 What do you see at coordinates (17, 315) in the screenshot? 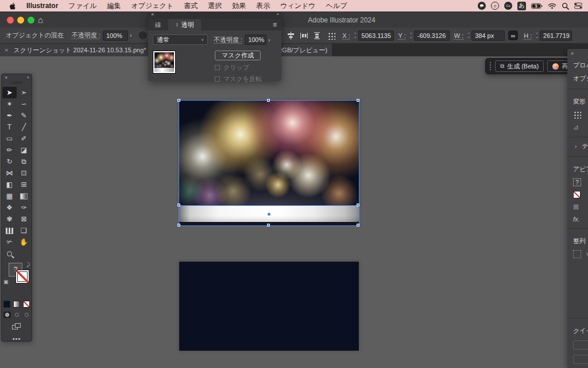
I see `draw-behind-mode` at bounding box center [17, 315].